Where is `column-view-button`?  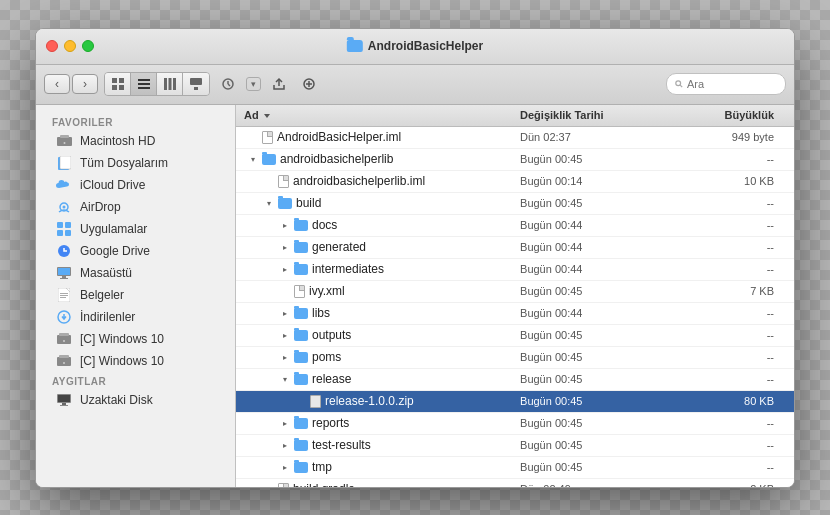
column-view-button is located at coordinates (170, 84).